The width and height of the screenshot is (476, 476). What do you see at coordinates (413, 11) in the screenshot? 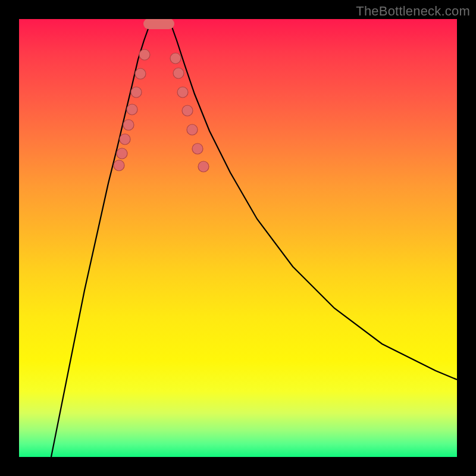
I see `watermark-text: TheBottleneck.com` at bounding box center [413, 11].